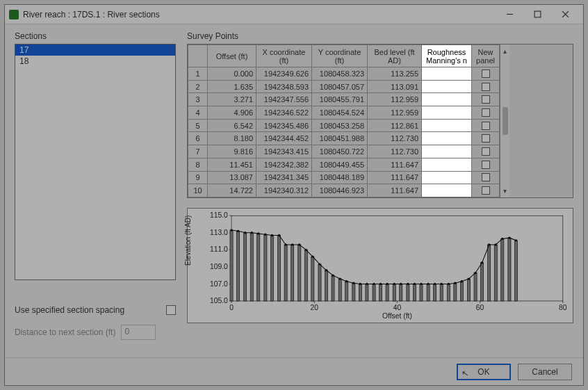 Image resolution: width=588 pixels, height=390 pixels. I want to click on list-item: 17, so click(95, 50).